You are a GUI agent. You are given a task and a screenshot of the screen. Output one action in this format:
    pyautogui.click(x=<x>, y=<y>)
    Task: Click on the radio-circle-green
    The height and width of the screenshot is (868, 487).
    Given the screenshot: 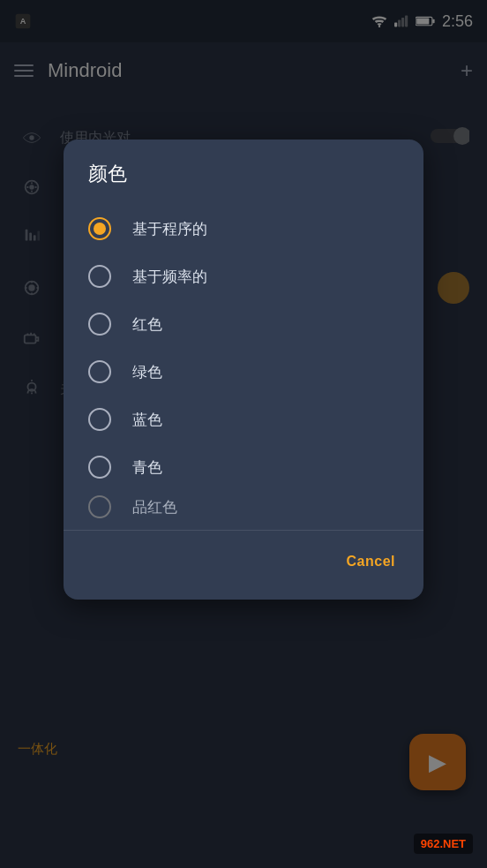 What is the action you would take?
    pyautogui.click(x=100, y=372)
    